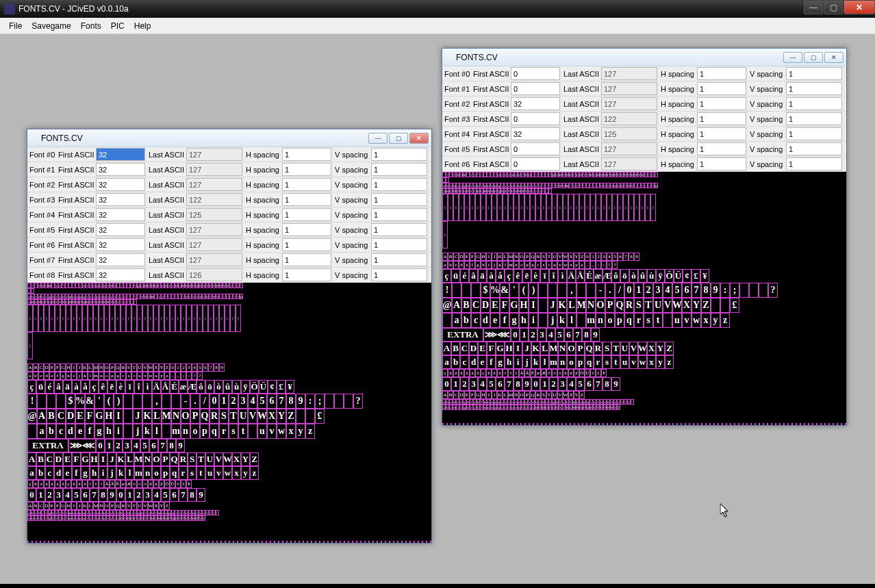 The image size is (875, 588). I want to click on glyph: F, so click(492, 348).